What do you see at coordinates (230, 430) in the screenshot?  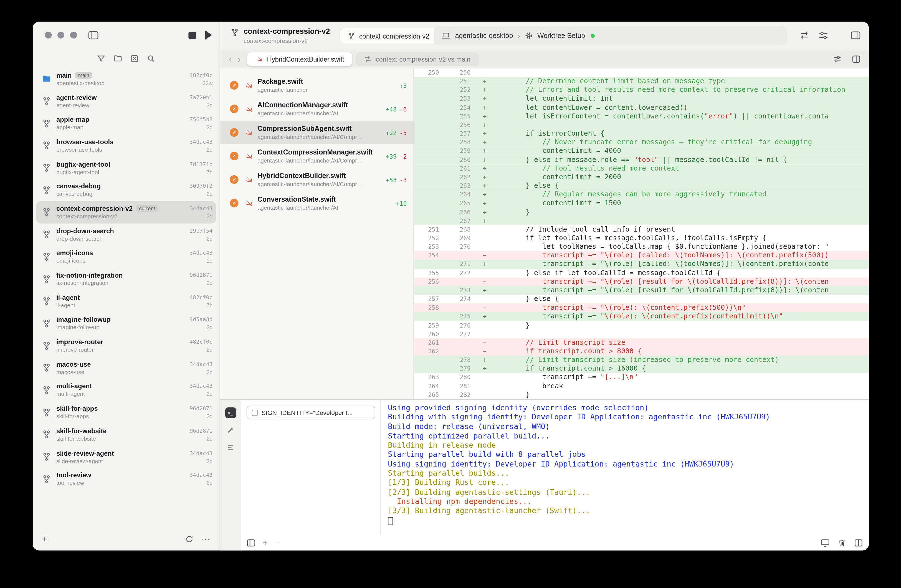 I see `build-icon` at bounding box center [230, 430].